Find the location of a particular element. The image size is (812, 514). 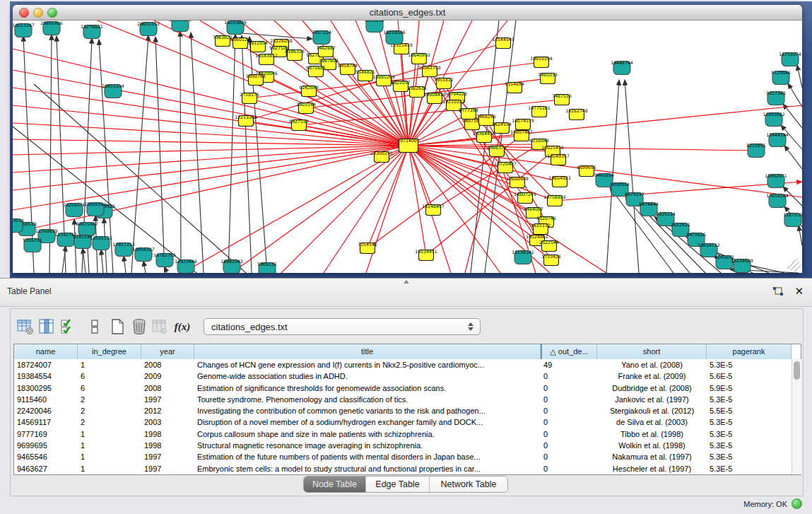

graph-node: 16782759 is located at coordinates (165, 260).